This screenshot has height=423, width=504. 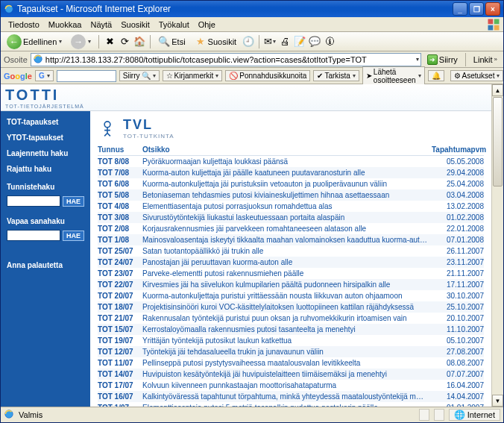 I want to click on case-title-link: Panostajan jäi peruuttavan kuorma-auton …, so click(x=287, y=263).